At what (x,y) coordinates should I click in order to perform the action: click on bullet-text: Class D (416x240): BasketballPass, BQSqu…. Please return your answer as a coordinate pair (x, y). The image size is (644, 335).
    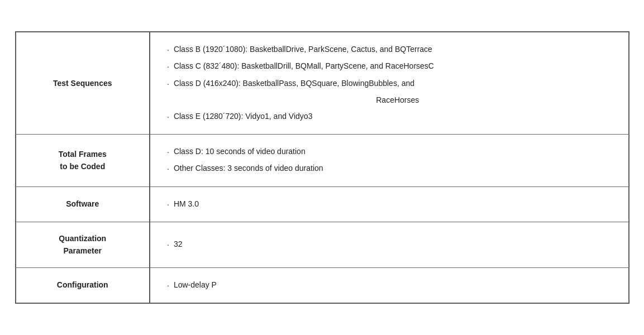
    Looking at the image, I should click on (294, 84).